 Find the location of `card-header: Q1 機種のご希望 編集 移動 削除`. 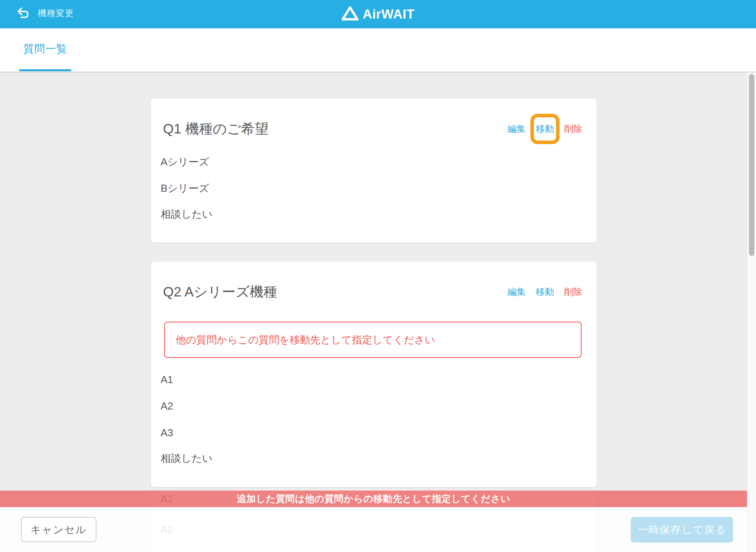

card-header: Q1 機種のご希望 編集 移動 削除 is located at coordinates (372, 129).